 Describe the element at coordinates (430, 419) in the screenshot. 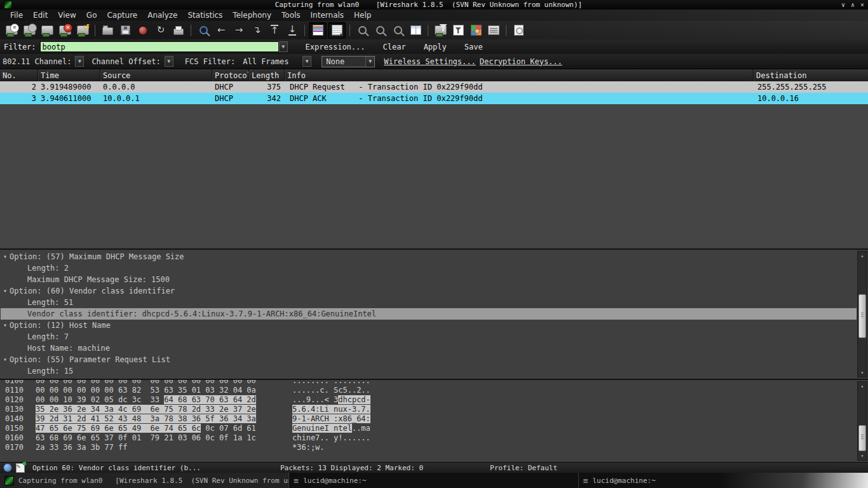

I see `hex-line: 0140 39 2d 31 2d 41 52 43 48 3a 78 38 36…` at that location.